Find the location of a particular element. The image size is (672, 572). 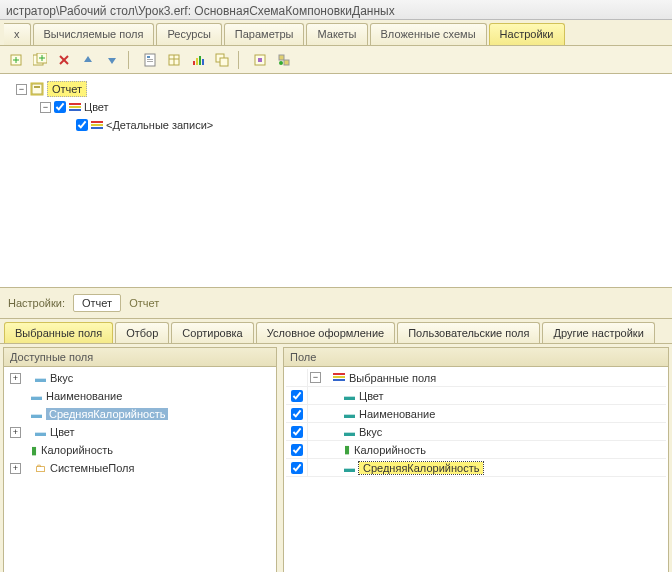

selected-root: Выбранные поля is located at coordinates (392, 378).